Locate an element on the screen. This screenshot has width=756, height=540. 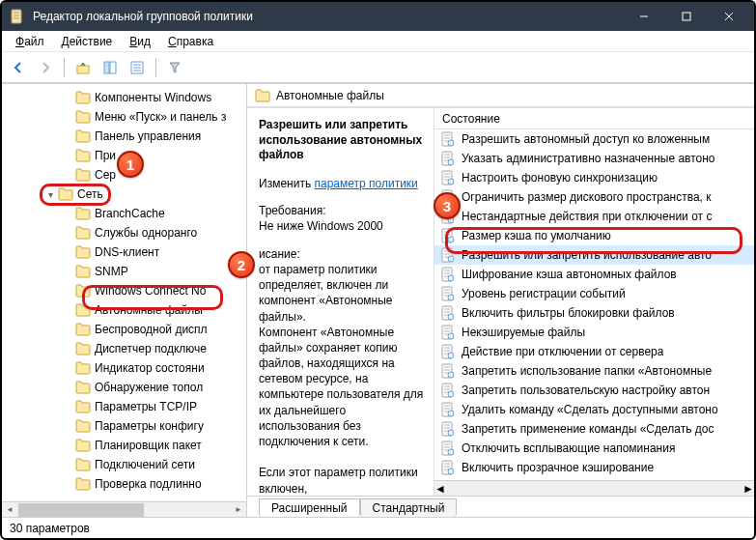
policy-list-item: Настроить фоновую синхронизацию is located at coordinates (595, 178).